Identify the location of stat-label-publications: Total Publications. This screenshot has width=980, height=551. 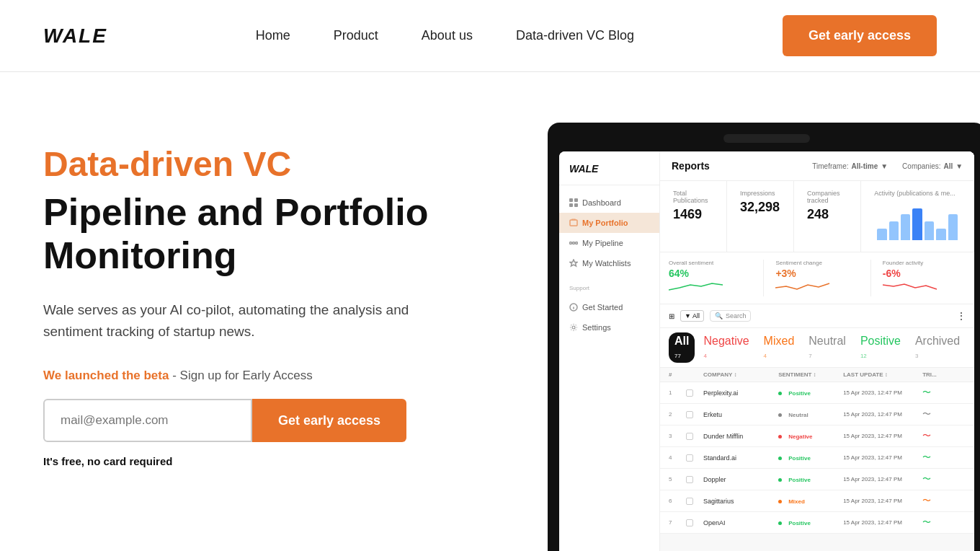
(693, 197).